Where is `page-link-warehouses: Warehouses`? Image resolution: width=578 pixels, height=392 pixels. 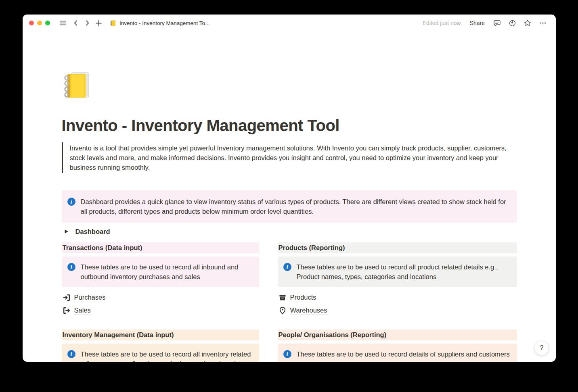 page-link-warehouses: Warehouses is located at coordinates (397, 311).